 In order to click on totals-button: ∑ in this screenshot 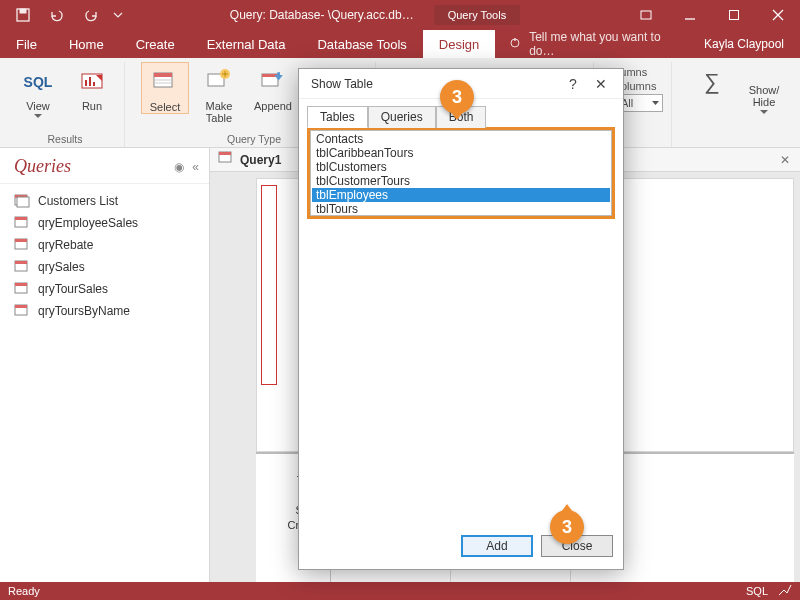, I will do `click(712, 80)`.